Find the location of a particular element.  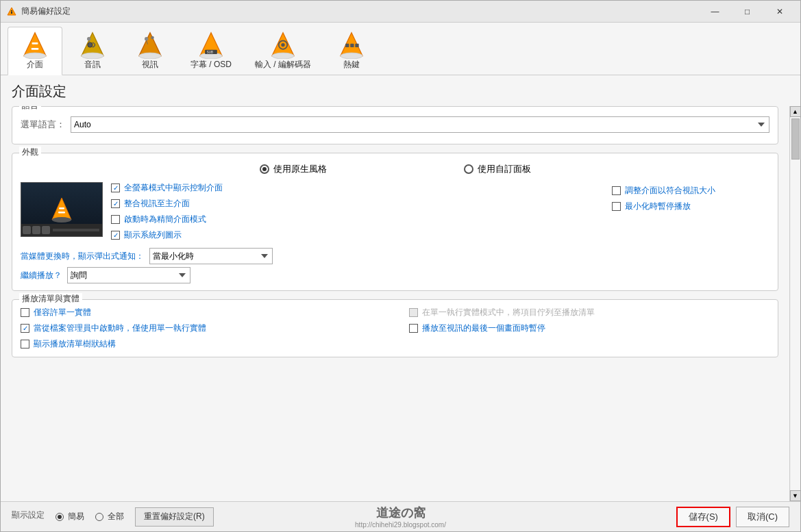

checkbox-file-manager-label: 當從檔案管理員中啟動時，僅使用單一執行實體 is located at coordinates (120, 329).